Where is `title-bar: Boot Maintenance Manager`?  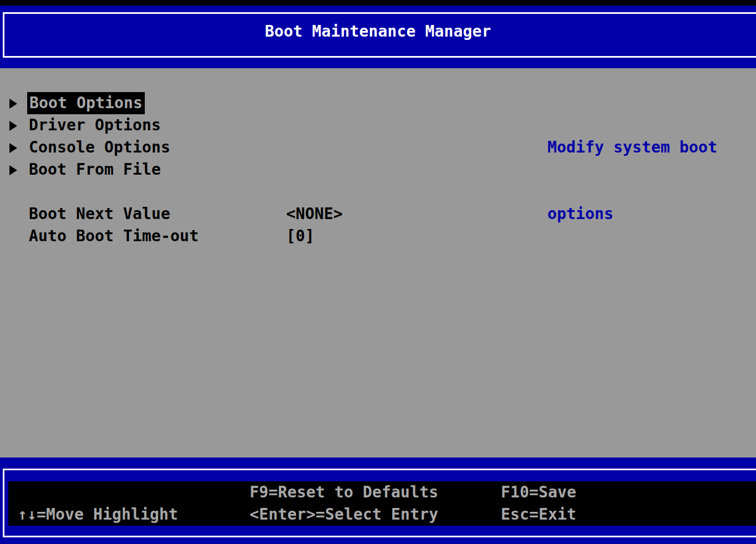 title-bar: Boot Maintenance Manager is located at coordinates (378, 37).